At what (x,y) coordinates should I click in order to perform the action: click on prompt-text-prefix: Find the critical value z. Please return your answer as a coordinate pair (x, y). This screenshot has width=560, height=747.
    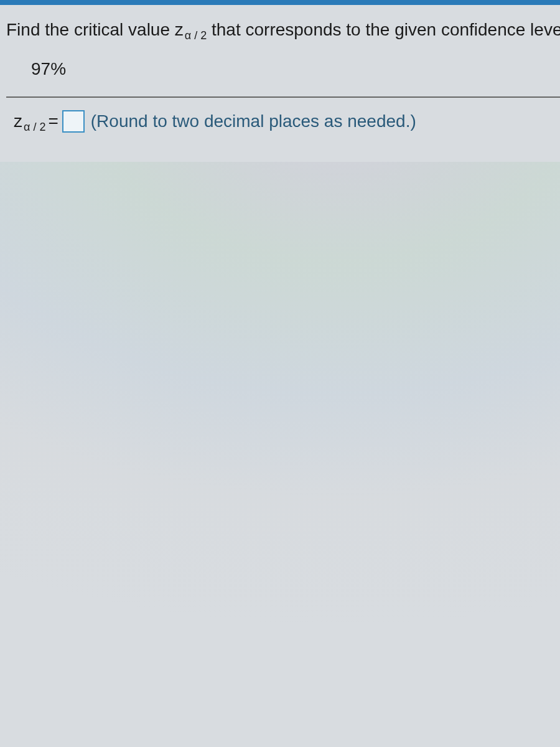
    Looking at the image, I should click on (95, 30).